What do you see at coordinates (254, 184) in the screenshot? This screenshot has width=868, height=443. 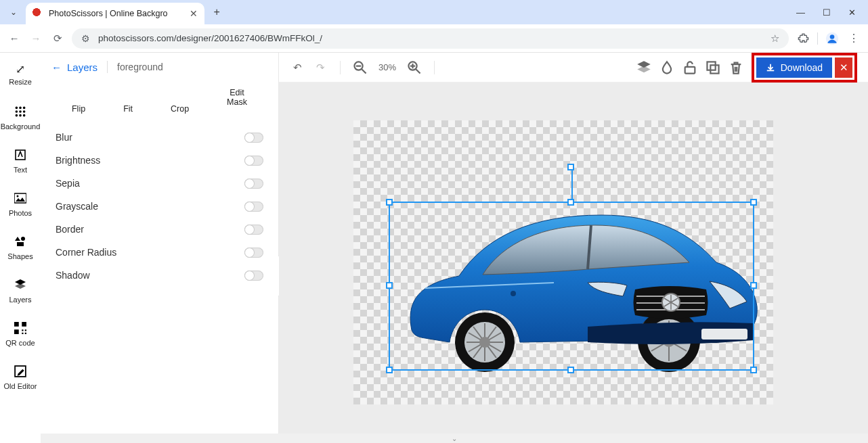 I see `toggle-sepia` at bounding box center [254, 184].